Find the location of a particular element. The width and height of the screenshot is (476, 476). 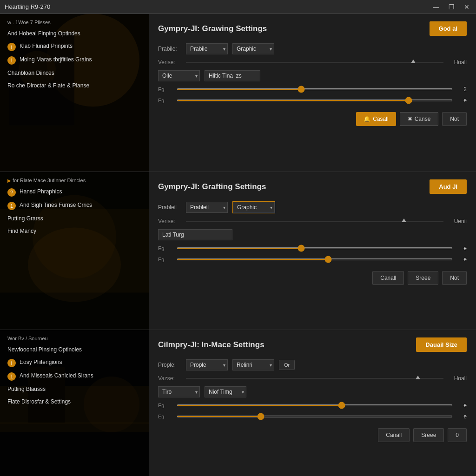

lp-text-3-3: Putling Blausss is located at coordinates (26, 390).